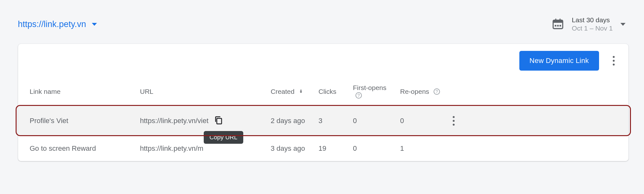  I want to click on col-created-label: Created, so click(282, 92).